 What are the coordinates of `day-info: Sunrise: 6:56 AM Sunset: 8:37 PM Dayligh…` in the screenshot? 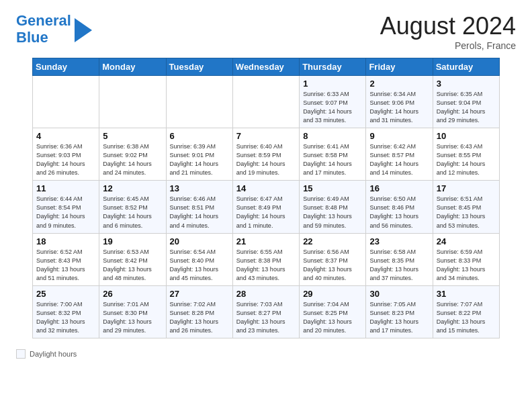 It's located at (332, 265).